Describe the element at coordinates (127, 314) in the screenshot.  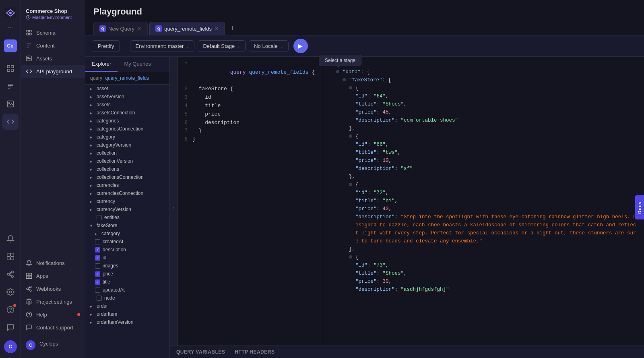
I see `tree-item-orderItem: orderItem` at that location.